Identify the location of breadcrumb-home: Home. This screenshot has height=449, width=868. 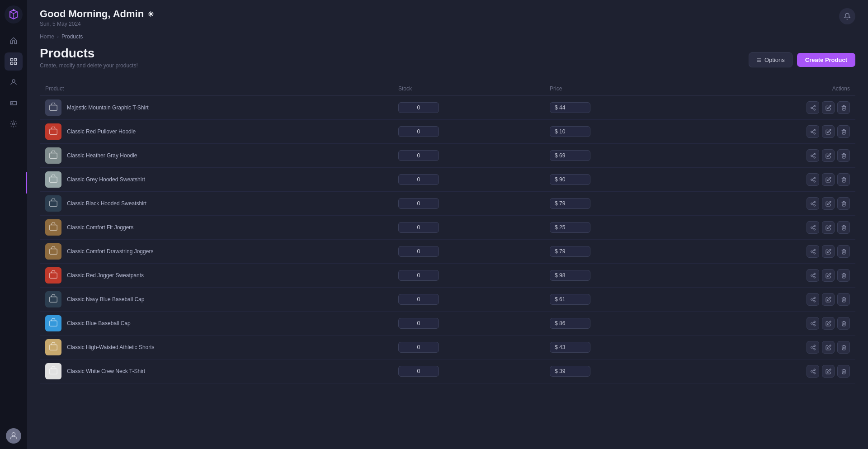
(47, 37).